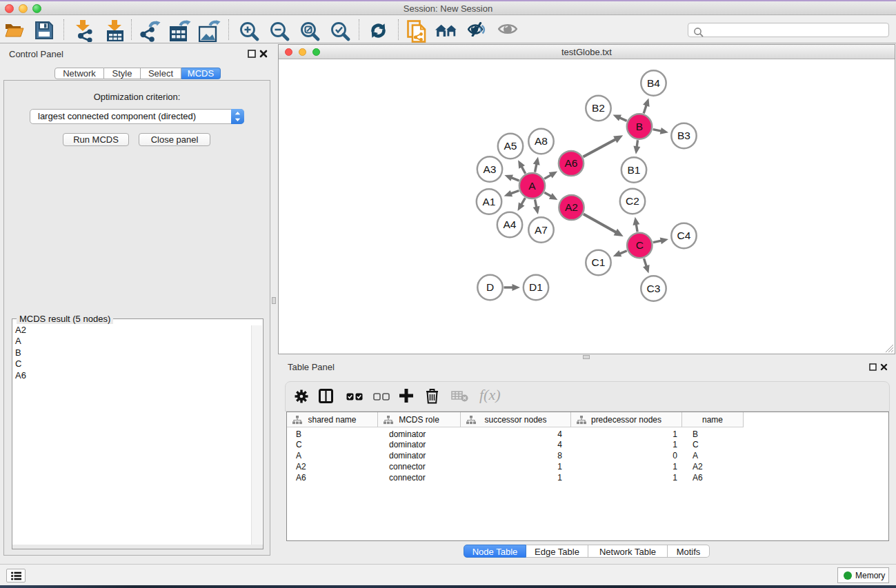  I want to click on svg-text: A6, so click(571, 163).